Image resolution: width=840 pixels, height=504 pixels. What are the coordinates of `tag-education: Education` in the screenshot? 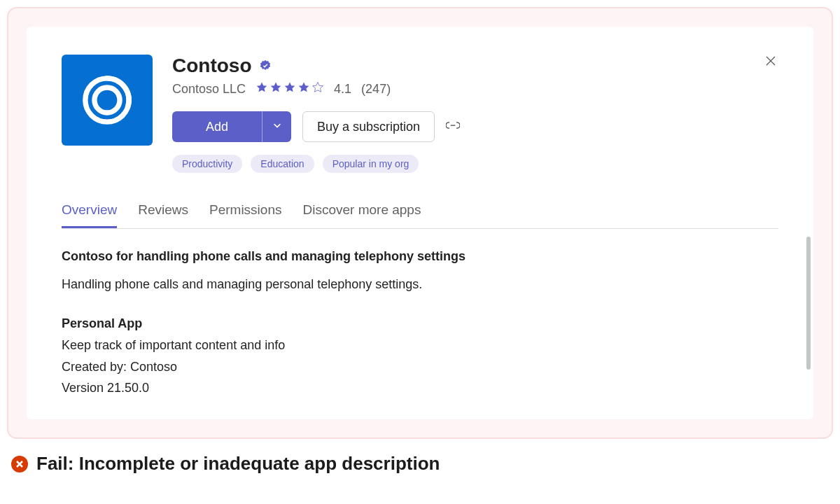 It's located at (282, 164).